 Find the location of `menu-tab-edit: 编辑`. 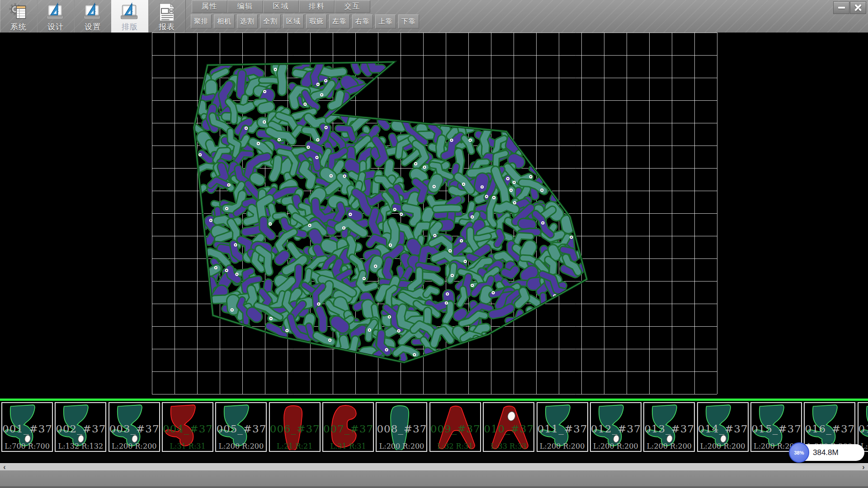

menu-tab-edit: 编辑 is located at coordinates (245, 6).